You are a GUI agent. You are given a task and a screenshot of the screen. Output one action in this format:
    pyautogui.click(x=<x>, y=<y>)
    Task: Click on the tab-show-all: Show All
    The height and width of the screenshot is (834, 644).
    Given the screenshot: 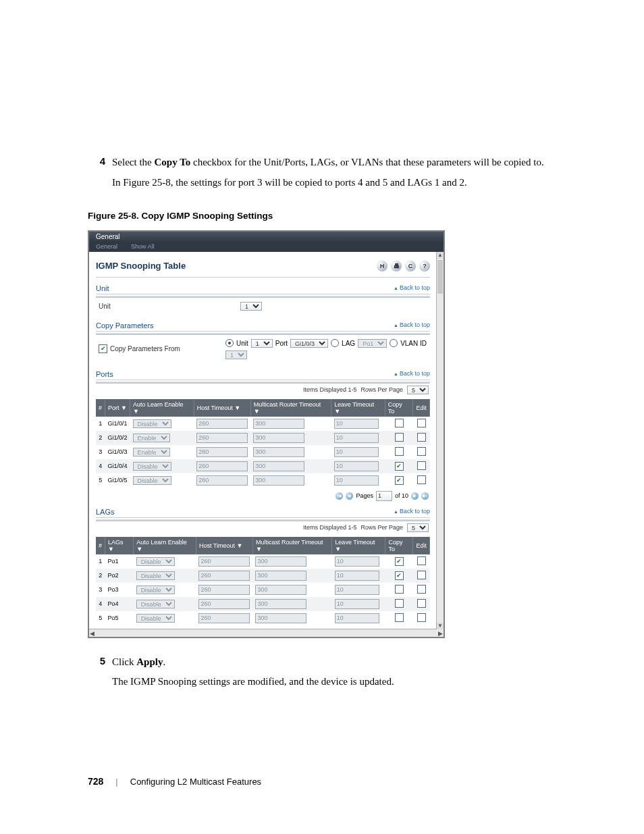 What is the action you would take?
    pyautogui.click(x=143, y=247)
    